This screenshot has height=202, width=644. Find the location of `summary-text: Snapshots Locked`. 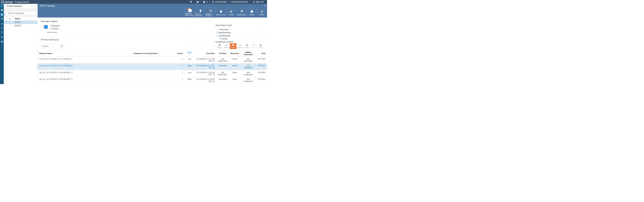

summary-text: Snapshots Locked is located at coordinates (224, 42).